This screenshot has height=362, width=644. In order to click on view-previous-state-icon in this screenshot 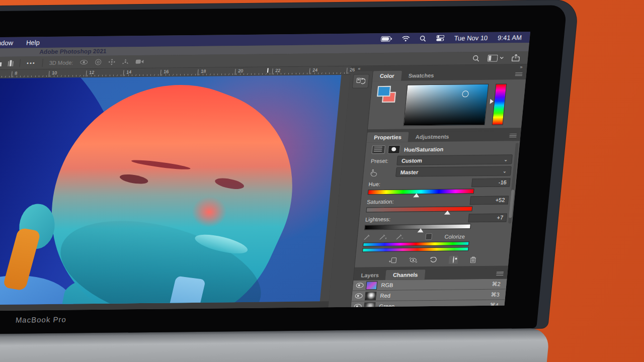, I will do `click(413, 260)`.